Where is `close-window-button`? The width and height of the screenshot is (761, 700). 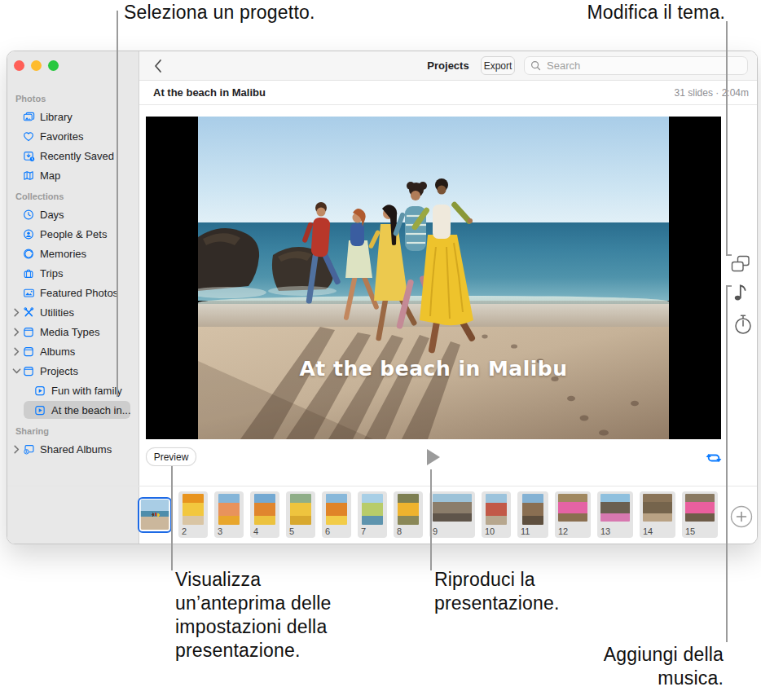
close-window-button is located at coordinates (20, 65).